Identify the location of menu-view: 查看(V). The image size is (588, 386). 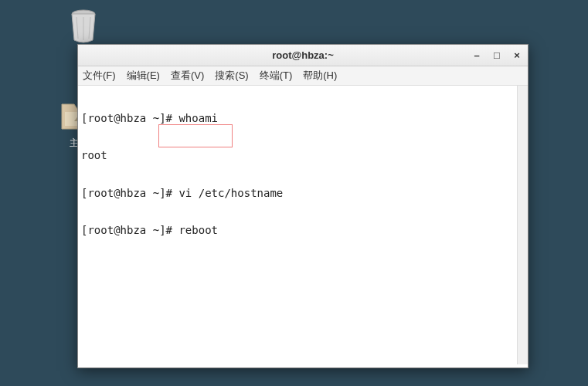
(187, 76).